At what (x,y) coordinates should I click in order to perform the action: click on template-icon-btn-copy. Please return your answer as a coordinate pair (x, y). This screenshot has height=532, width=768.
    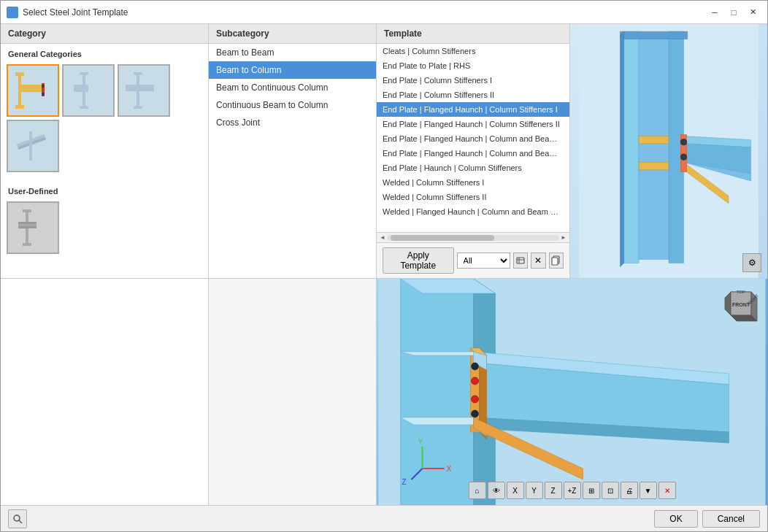
    Looking at the image, I should click on (556, 261).